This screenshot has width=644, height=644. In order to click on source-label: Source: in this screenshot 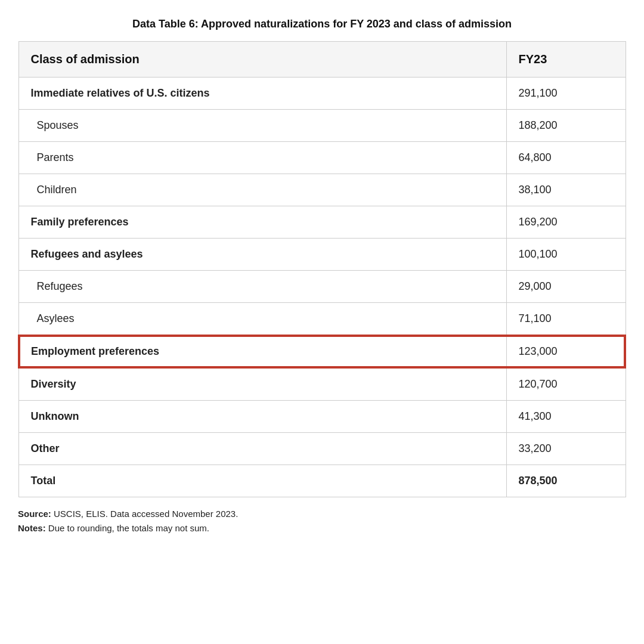, I will do `click(35, 514)`.